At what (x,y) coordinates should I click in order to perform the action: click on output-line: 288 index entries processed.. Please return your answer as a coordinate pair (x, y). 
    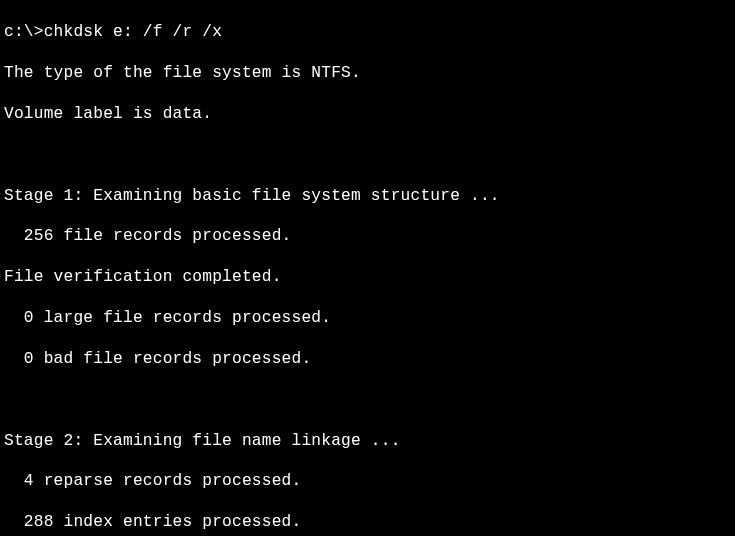
    Looking at the image, I should click on (368, 522).